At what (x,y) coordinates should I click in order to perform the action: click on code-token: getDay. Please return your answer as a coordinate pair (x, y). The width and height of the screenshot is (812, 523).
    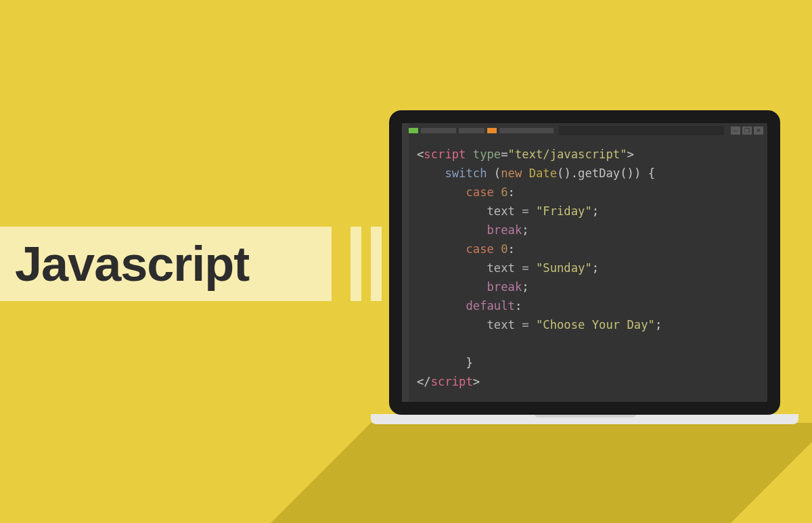
    Looking at the image, I should click on (599, 173).